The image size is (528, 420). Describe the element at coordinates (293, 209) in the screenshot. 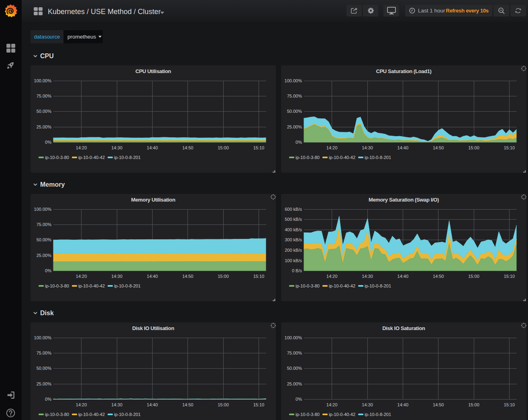

I see `svg-text: 600 kB/s` at that location.